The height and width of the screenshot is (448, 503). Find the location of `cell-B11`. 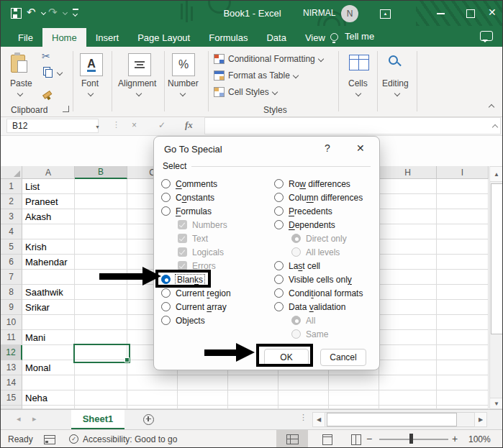

cell-B11 is located at coordinates (101, 338).